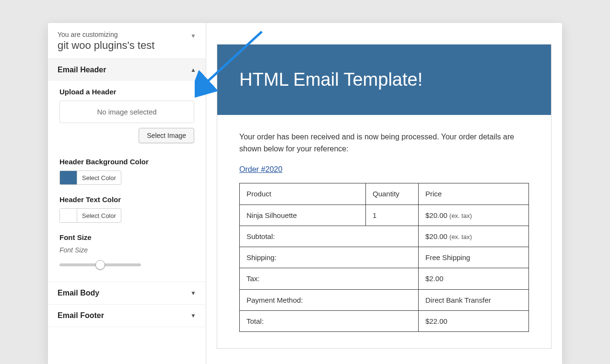  What do you see at coordinates (474, 321) in the screenshot?
I see `row-value: $22.00` at bounding box center [474, 321].